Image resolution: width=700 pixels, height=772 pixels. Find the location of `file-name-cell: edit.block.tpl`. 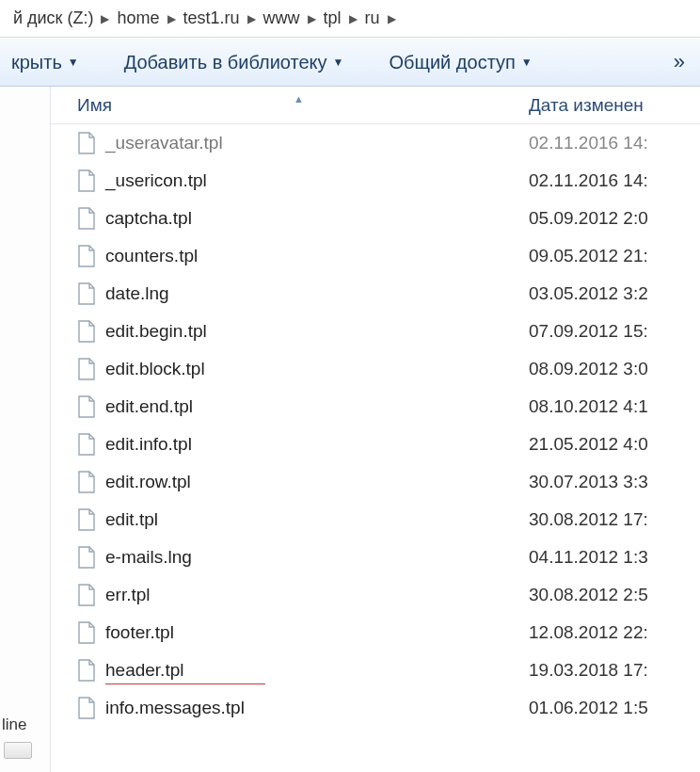

file-name-cell: edit.block.tpl is located at coordinates (303, 369).